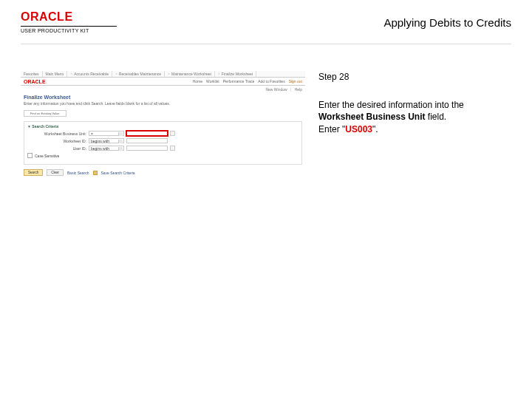 This screenshot has width=532, height=399. I want to click on crumb-item: Favorites, so click(32, 74).